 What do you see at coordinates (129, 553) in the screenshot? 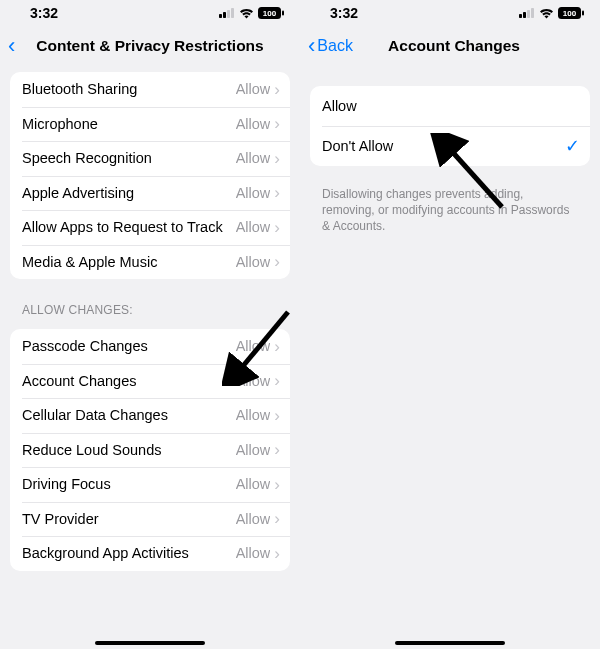
I see `row-label: Background App Activities` at bounding box center [129, 553].